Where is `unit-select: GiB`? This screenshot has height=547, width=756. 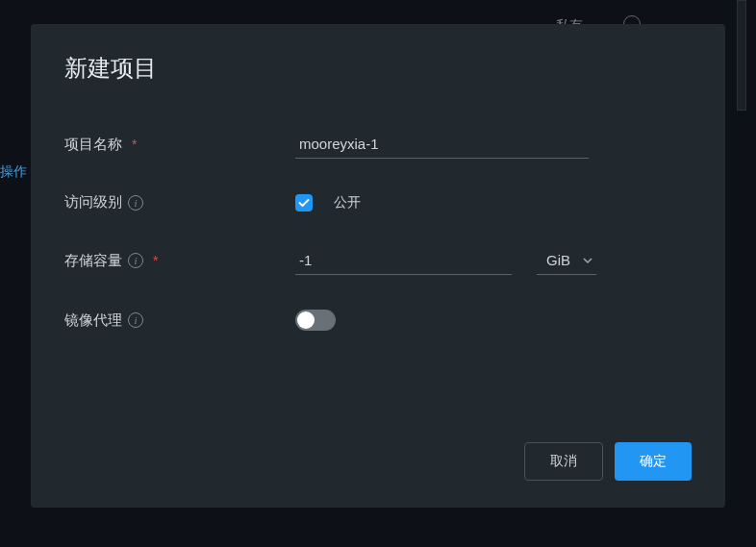 unit-select: GiB is located at coordinates (567, 261).